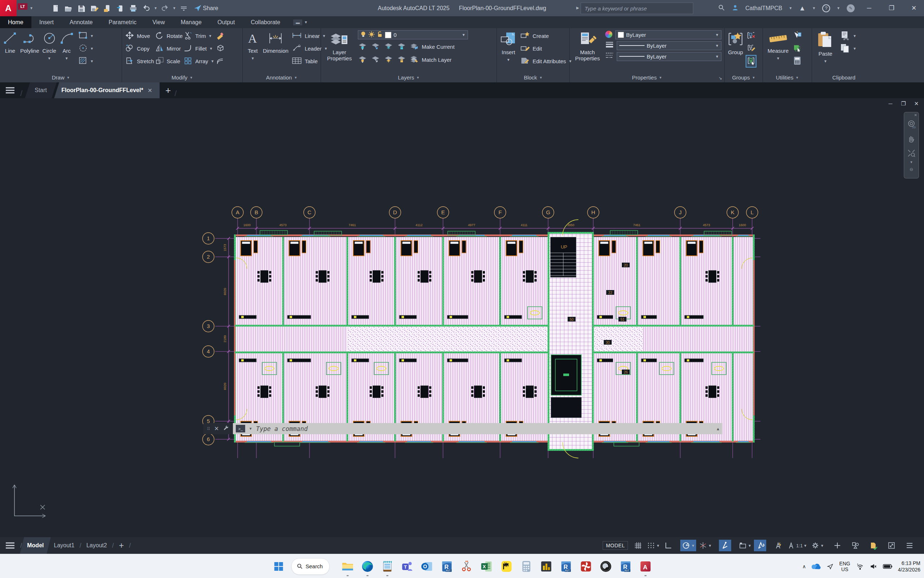  What do you see at coordinates (97, 546) in the screenshot?
I see `tab-layout2: Layout2` at bounding box center [97, 546].